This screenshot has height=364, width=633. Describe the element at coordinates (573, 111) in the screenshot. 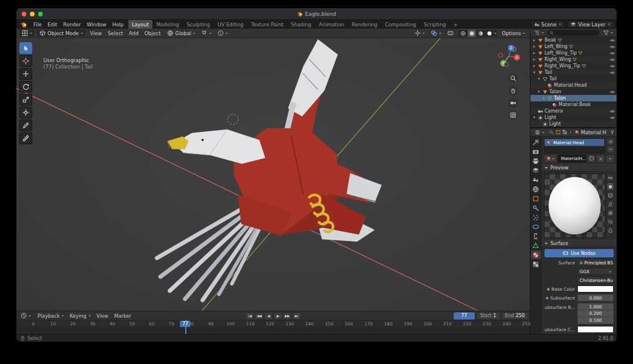

I see `outliner-row-camera: Camera` at that location.